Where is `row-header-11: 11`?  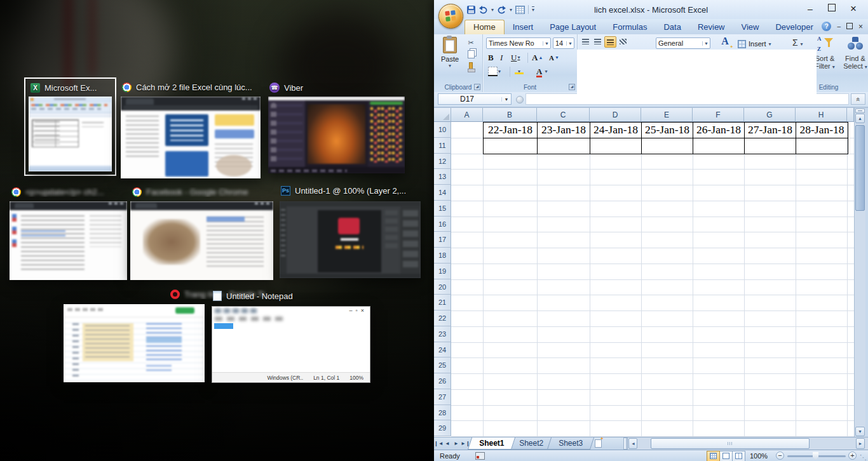 row-header-11: 11 is located at coordinates (442, 146).